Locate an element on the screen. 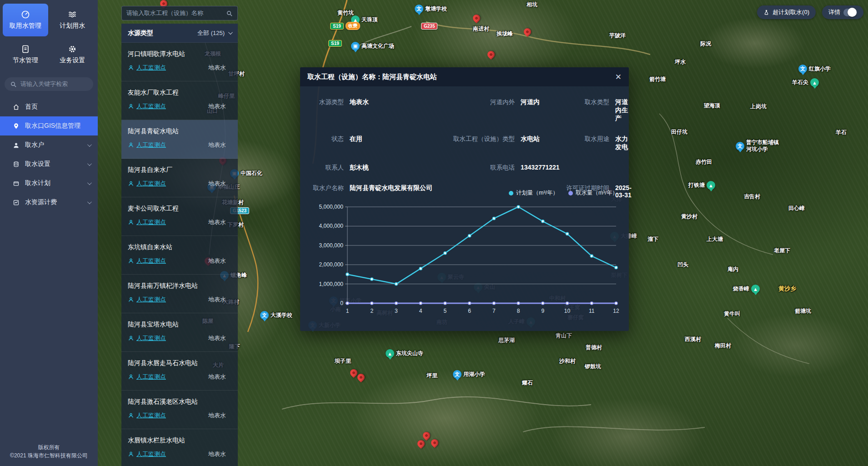 This screenshot has width=868, height=466. detail-toggle-pill: 详情 is located at coordinates (843, 12).